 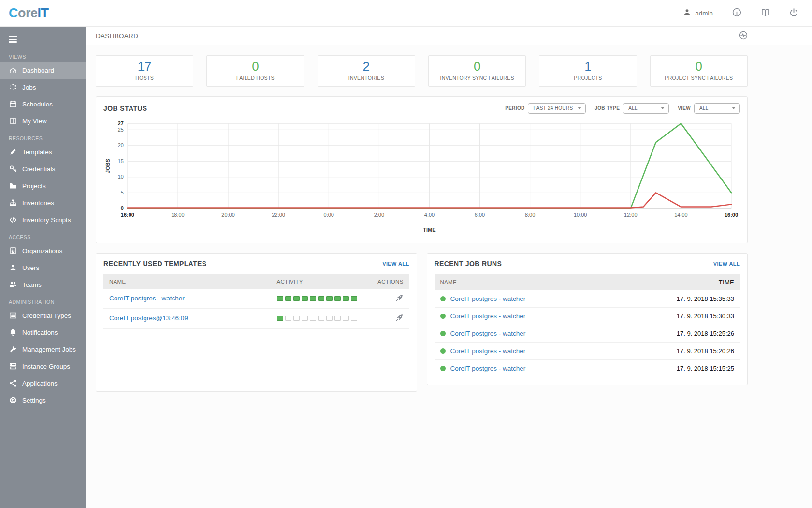 I want to click on stat-value: 17, so click(x=145, y=67).